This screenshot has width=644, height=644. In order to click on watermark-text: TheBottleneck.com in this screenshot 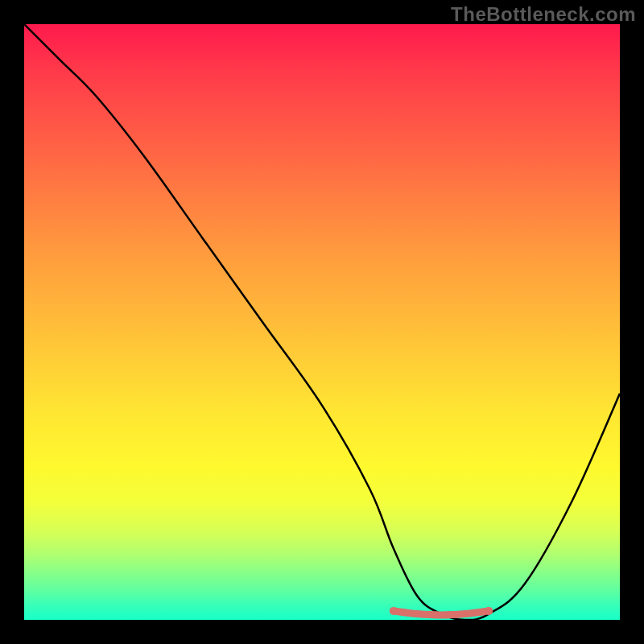, I will do `click(543, 14)`.